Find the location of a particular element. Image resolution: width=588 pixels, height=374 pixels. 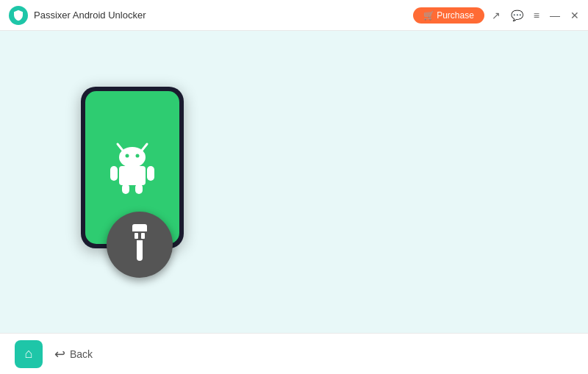

title-bar: Passixer Android Unlocker 🛒 Purchase ↗ 💬… is located at coordinates (294, 15).